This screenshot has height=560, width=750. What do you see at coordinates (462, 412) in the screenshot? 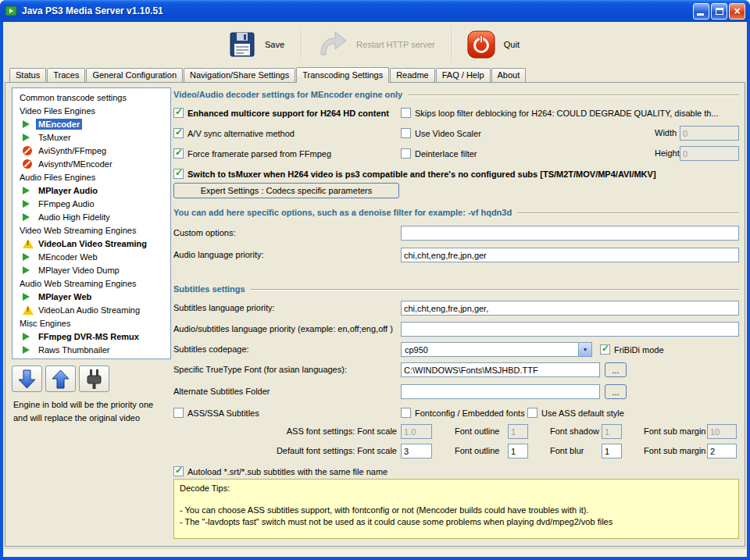
I see `checkbox-fontconfig: Fontconfig / Embedded fonts` at bounding box center [462, 412].